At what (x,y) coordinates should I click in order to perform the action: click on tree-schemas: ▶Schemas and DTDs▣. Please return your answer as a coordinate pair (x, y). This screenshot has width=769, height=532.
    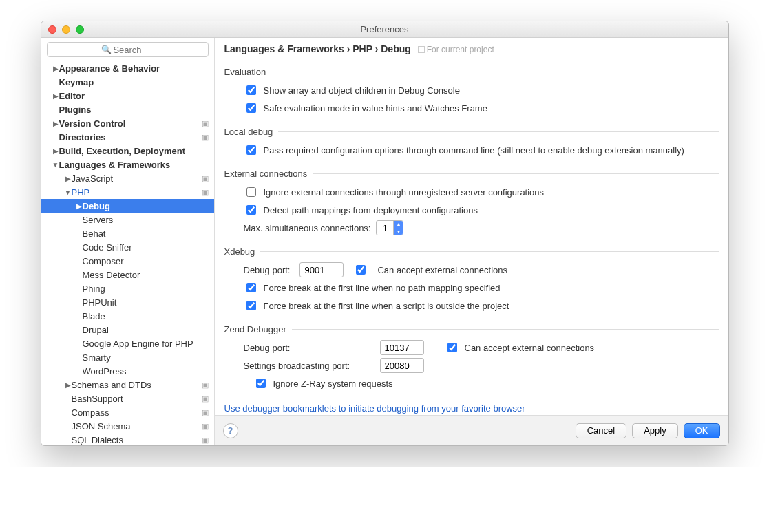
    Looking at the image, I should click on (128, 385).